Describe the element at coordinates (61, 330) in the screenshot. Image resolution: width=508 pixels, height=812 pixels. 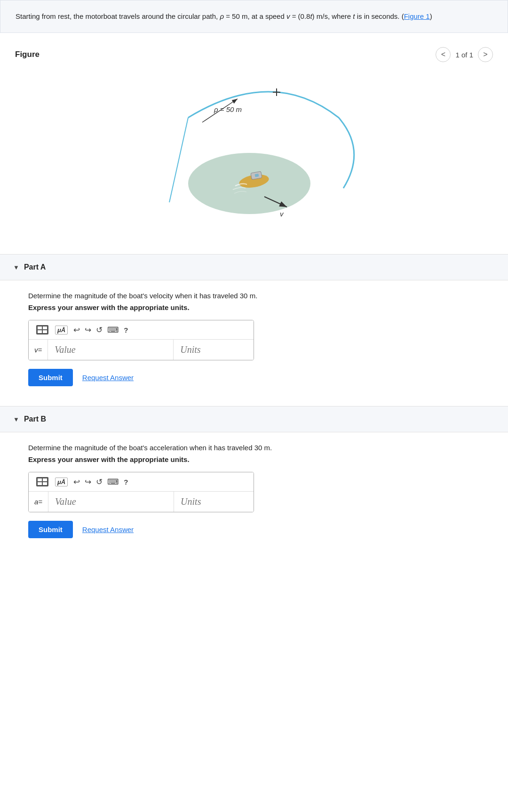
I see `part-a-mu-icon: μÅ` at that location.